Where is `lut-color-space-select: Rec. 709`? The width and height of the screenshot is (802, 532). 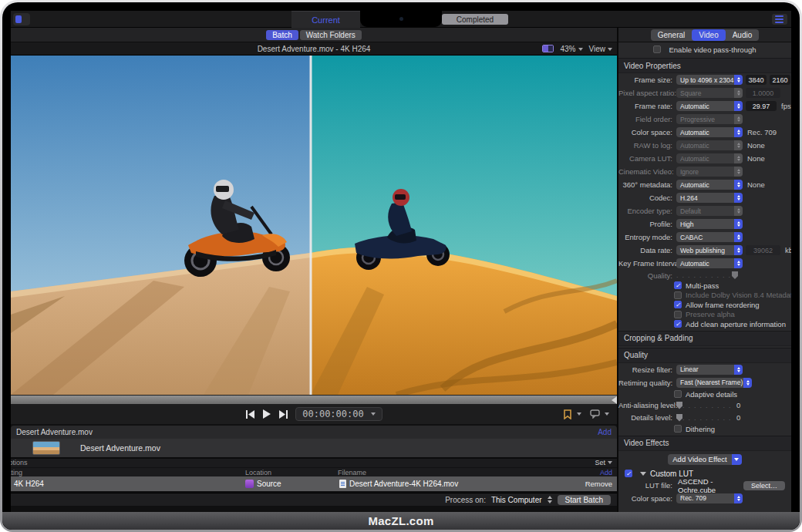
lut-color-space-select: Rec. 709 is located at coordinates (709, 498).